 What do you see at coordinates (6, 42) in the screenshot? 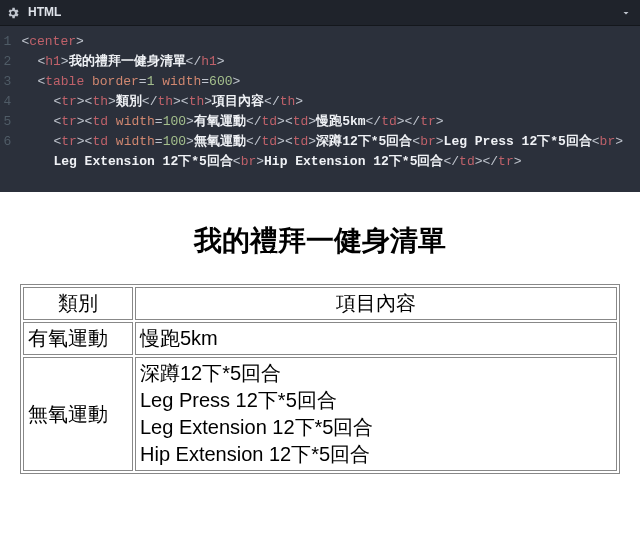
I see `line-number: 1` at bounding box center [6, 42].